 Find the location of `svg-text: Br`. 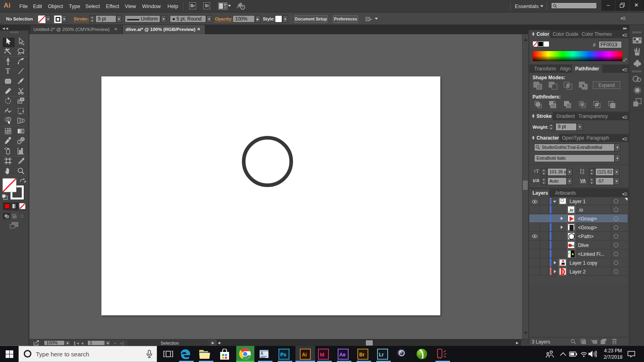

svg-text: Br is located at coordinates (362, 354).